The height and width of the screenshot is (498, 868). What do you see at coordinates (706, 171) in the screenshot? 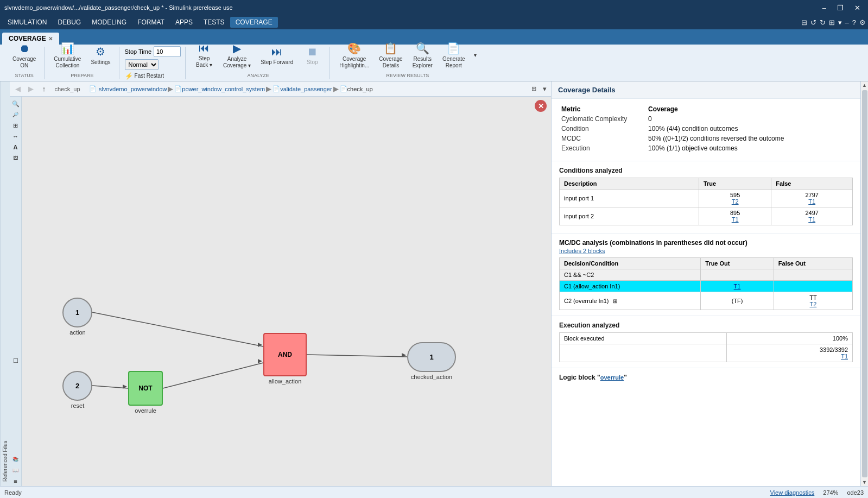
I see `conditions-title: Conditions analyzed` at bounding box center [706, 171].